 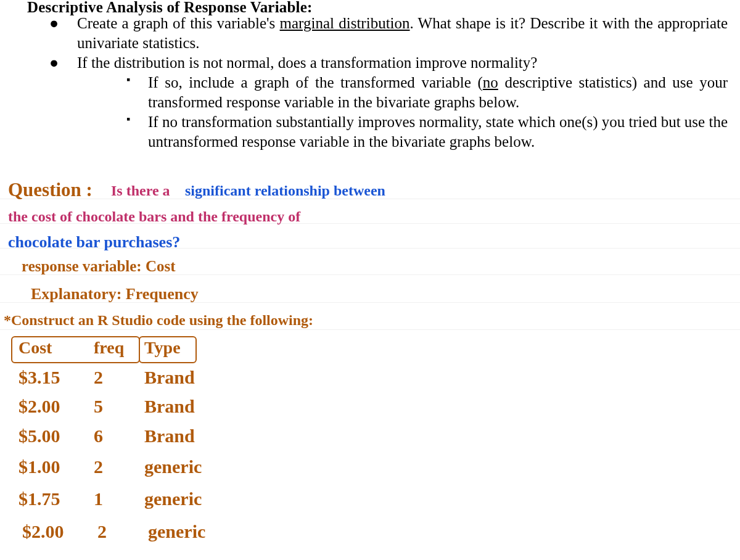 What do you see at coordinates (125, 348) in the screenshot?
I see `hw-table-header: Cost freq Type` at bounding box center [125, 348].